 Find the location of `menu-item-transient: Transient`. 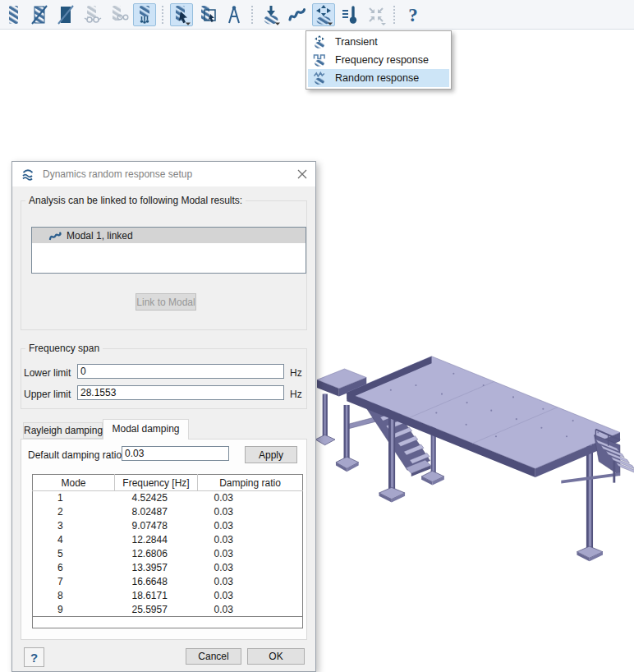

menu-item-transient: Transient is located at coordinates (379, 42).